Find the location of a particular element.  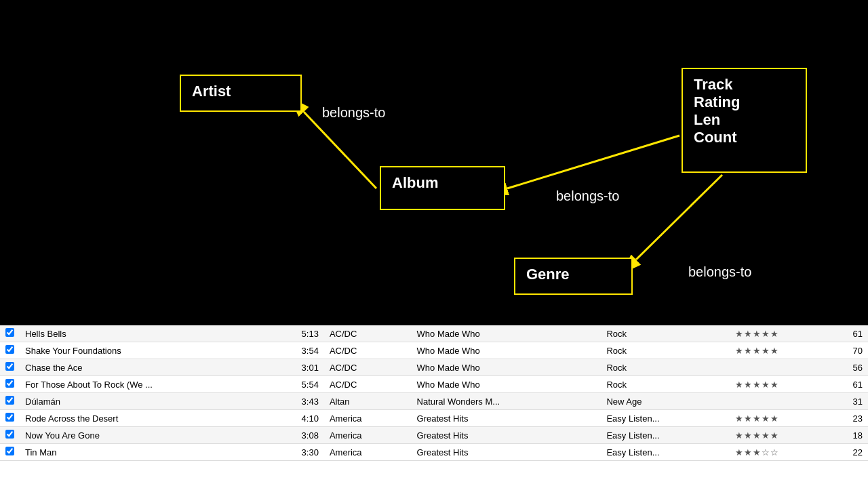

track-count: 31 is located at coordinates (854, 401).